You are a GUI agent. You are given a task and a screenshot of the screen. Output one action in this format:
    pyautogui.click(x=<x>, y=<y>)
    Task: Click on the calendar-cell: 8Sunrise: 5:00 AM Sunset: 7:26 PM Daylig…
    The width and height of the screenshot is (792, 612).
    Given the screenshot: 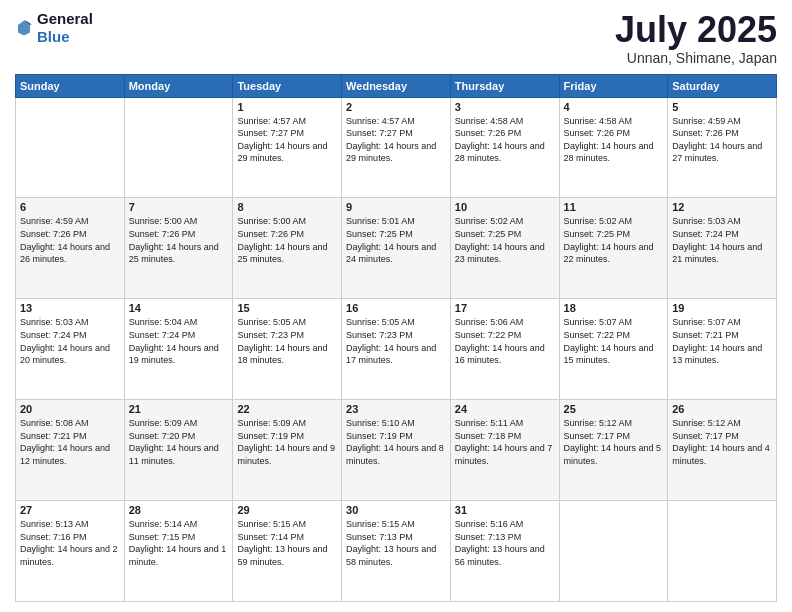 What is the action you would take?
    pyautogui.click(x=288, y=248)
    